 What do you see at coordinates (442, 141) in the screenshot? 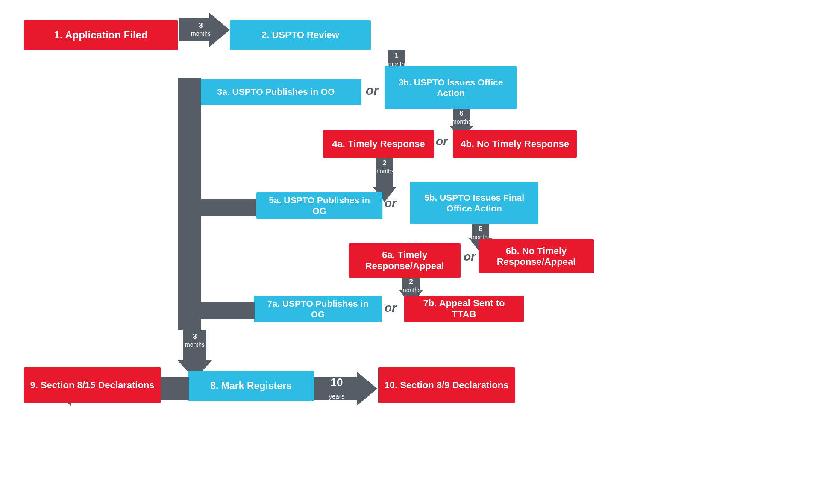
I see `or-label-2: or` at bounding box center [442, 141].